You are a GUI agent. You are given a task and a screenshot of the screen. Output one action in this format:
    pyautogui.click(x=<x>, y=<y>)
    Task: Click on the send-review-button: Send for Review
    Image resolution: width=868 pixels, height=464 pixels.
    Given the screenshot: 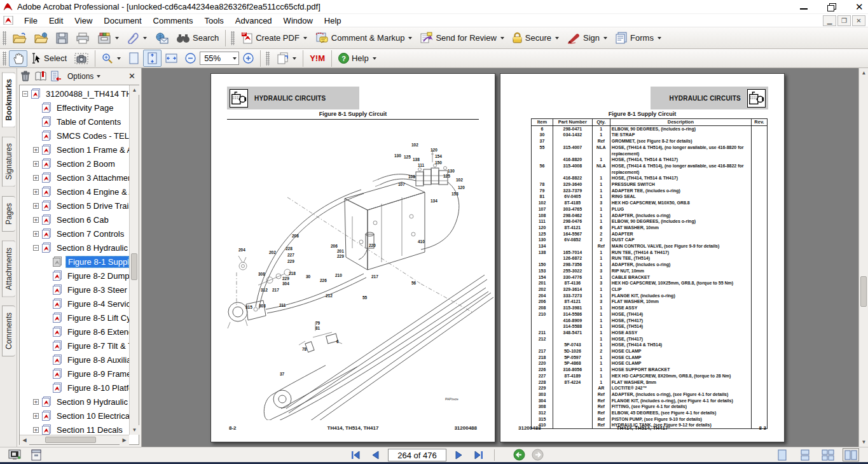 What is the action you would take?
    pyautogui.click(x=462, y=38)
    